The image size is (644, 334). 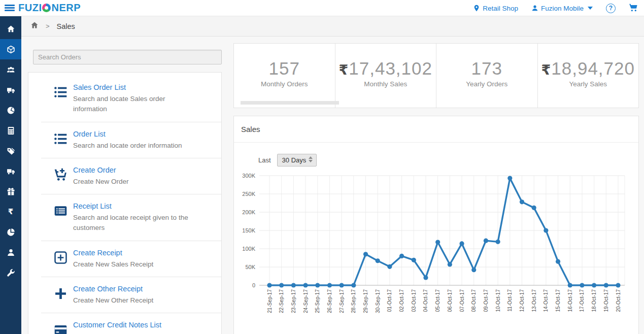 What do you see at coordinates (136, 289) in the screenshot?
I see `menu-item-link: Create Other Receipt` at bounding box center [136, 289].